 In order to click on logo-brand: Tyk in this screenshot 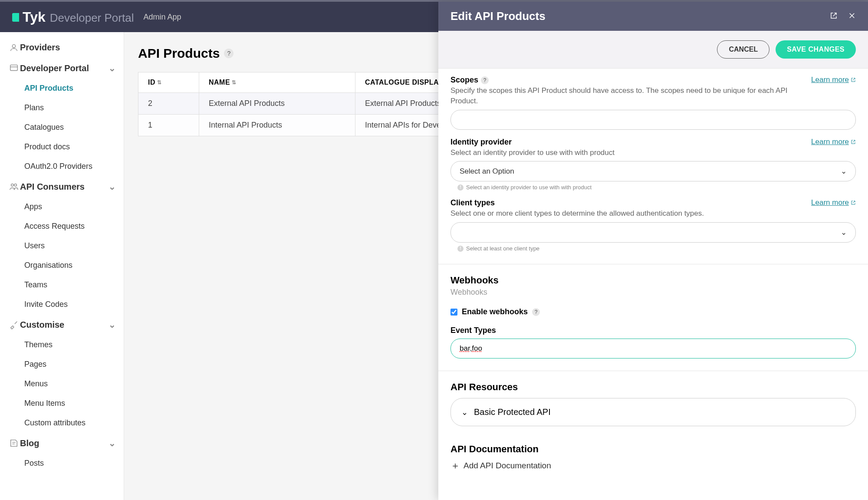, I will do `click(34, 17)`.